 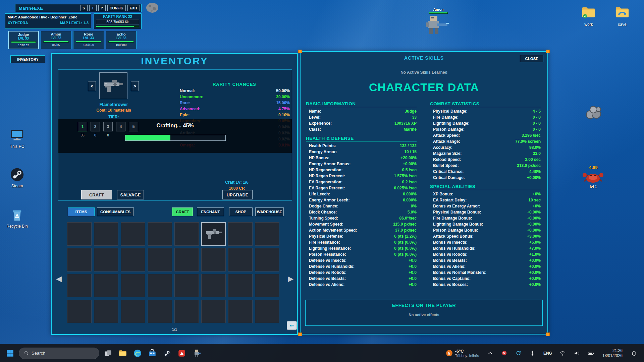 What do you see at coordinates (300, 335) in the screenshot?
I see `resize-handle-bl` at bounding box center [300, 335].